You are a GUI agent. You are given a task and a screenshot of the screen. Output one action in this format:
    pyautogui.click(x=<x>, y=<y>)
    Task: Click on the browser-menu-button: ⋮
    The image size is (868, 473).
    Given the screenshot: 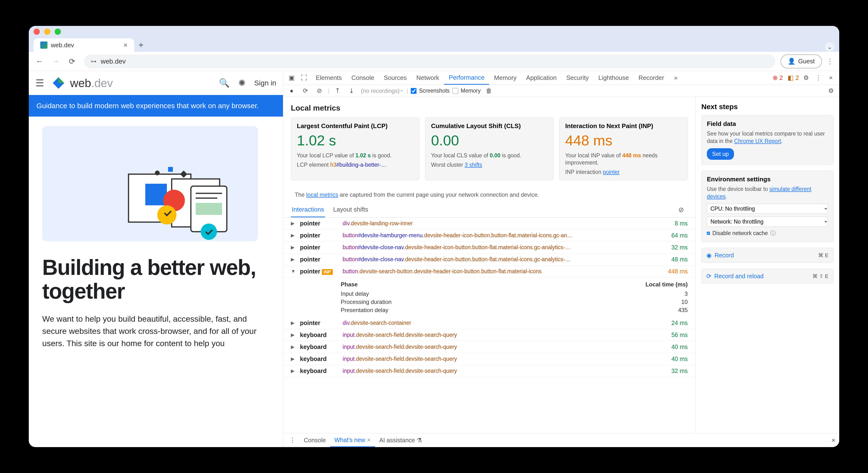 What is the action you would take?
    pyautogui.click(x=830, y=61)
    